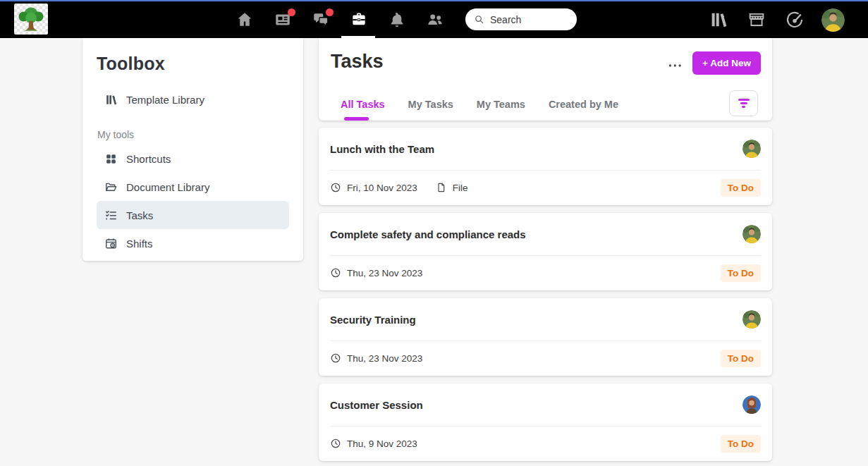  What do you see at coordinates (283, 20) in the screenshot?
I see `feed-nav-button` at bounding box center [283, 20].